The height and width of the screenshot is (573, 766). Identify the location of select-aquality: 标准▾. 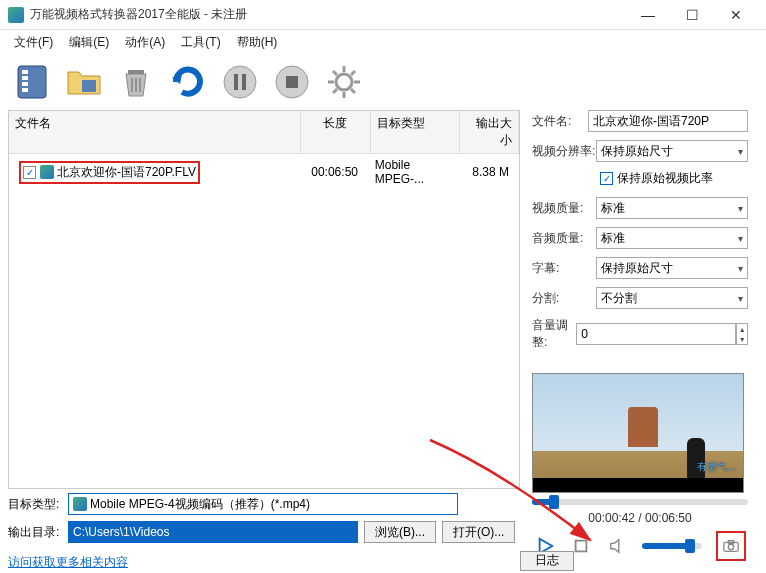
(672, 238).